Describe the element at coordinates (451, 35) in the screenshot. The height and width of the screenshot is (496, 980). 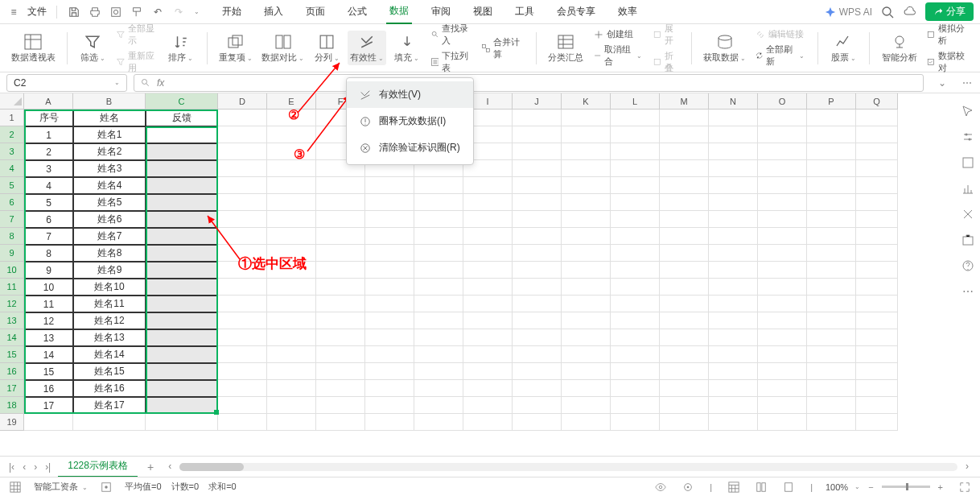
I see `find-input-button: 查找录入` at that location.